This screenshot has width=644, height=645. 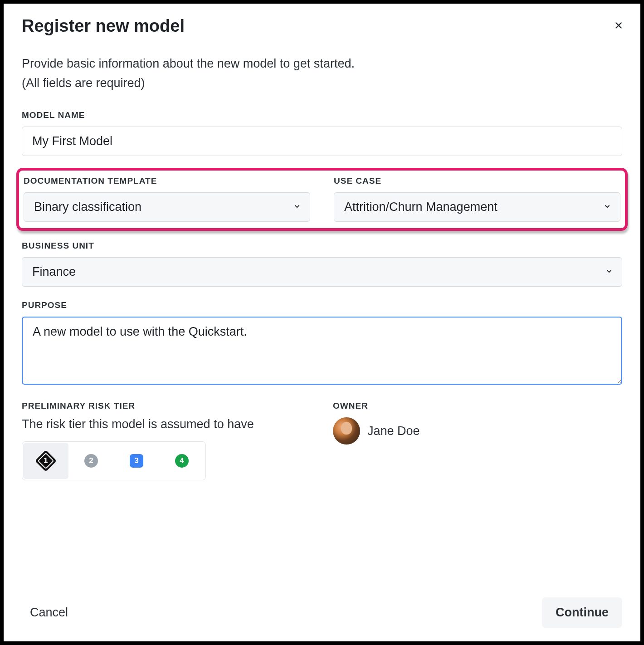 What do you see at coordinates (322, 607) in the screenshot?
I see `modal-footer: Cancel Continue` at bounding box center [322, 607].